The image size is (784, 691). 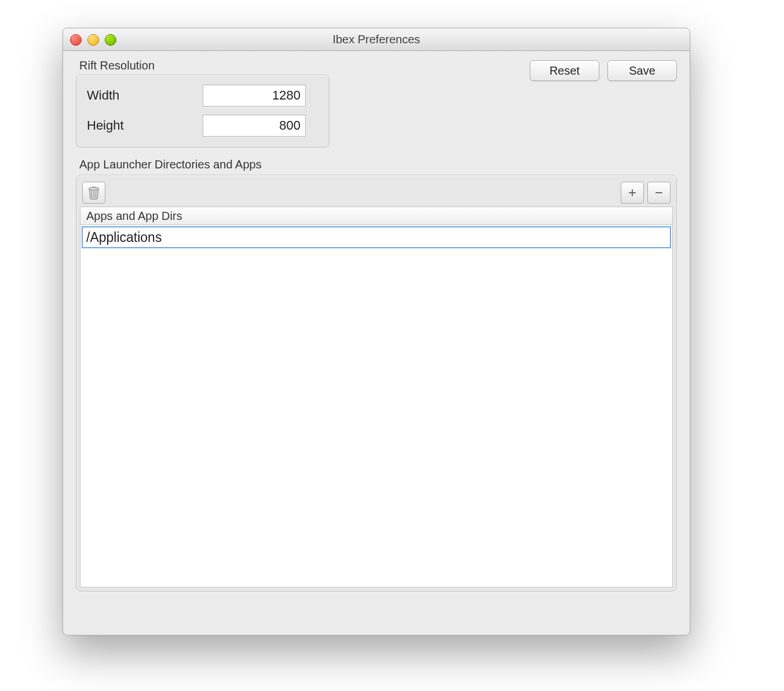 I want to click on traffic-lights, so click(x=93, y=40).